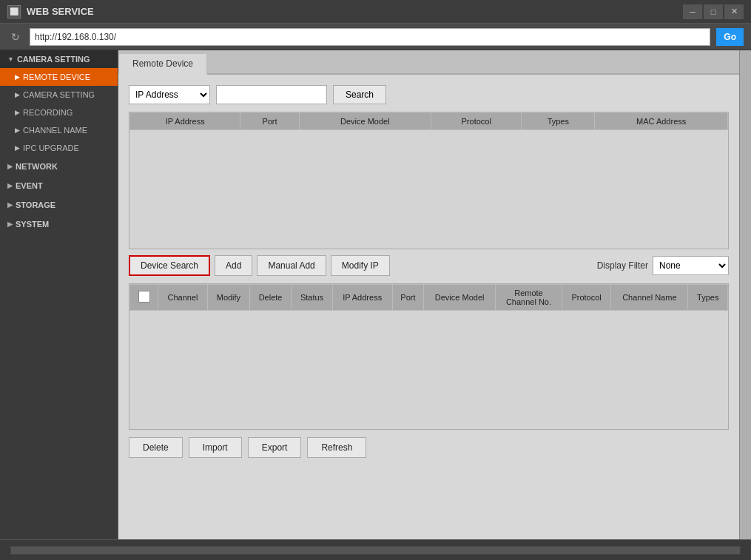  Describe the element at coordinates (59, 59) in the screenshot. I see `camera-setting-section: ▼ CAMERA SETTING` at that location.